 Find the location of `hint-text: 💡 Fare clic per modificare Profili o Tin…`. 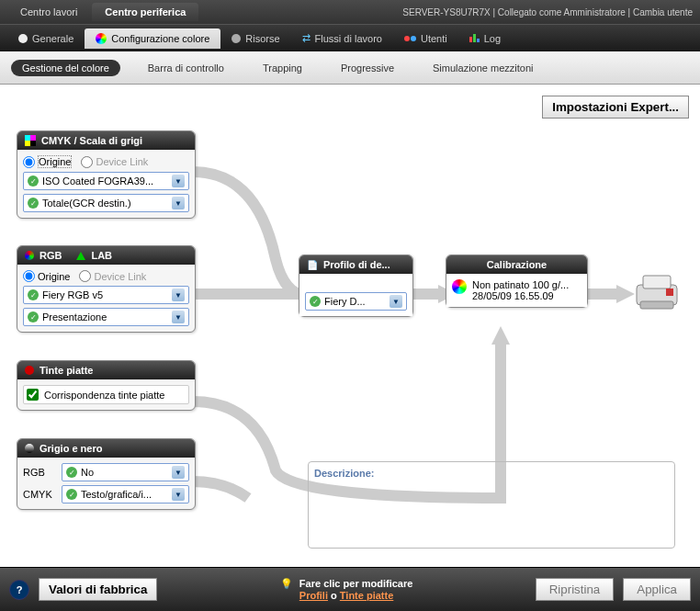

hint-text: 💡 Fare clic per modificare Profili o Tin… is located at coordinates (345, 590).